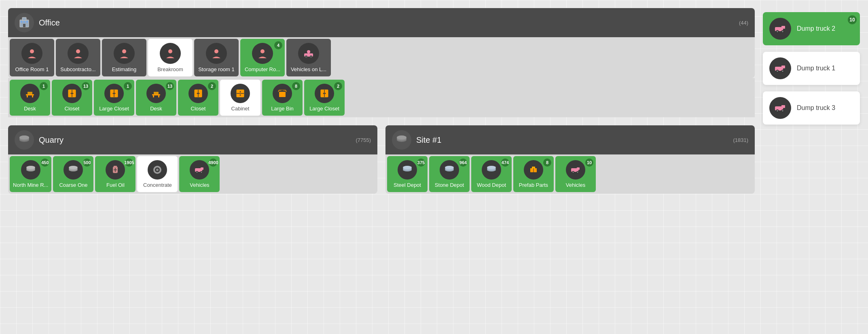  What do you see at coordinates (570, 174) in the screenshot?
I see `site1-items-row: 375 Steel Depot 964` at bounding box center [570, 174].